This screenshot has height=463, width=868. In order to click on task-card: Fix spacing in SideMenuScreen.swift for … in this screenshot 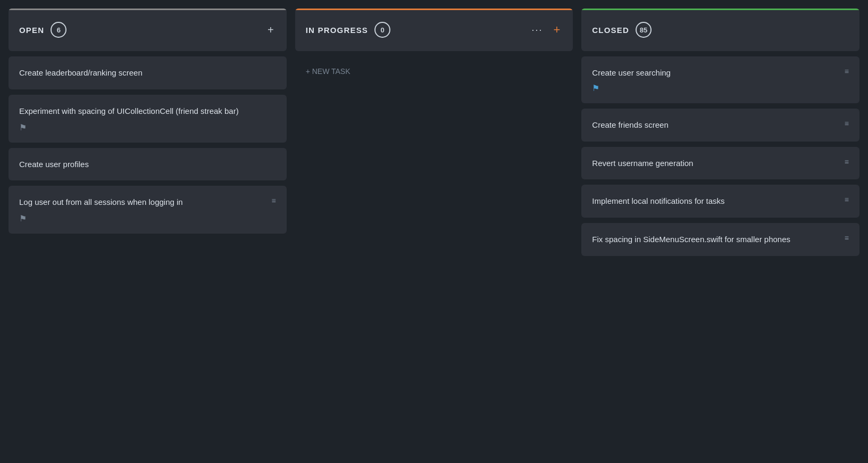, I will do `click(720, 239)`.